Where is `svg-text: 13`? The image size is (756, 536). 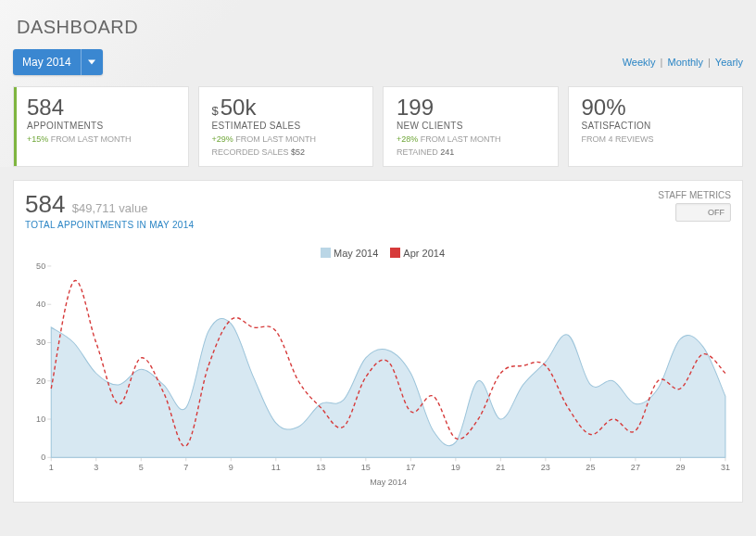 svg-text: 13 is located at coordinates (321, 467).